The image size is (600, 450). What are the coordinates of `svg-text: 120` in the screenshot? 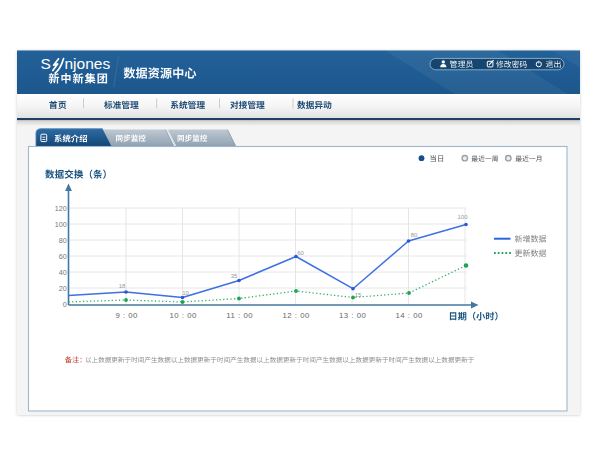 It's located at (61, 208).